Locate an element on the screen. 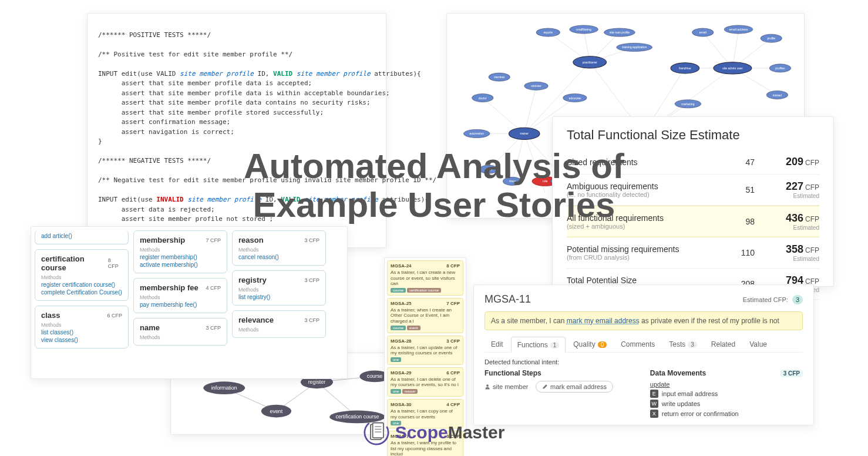  data-movements-header: Data Movements 3 CFP is located at coordinates (726, 373).